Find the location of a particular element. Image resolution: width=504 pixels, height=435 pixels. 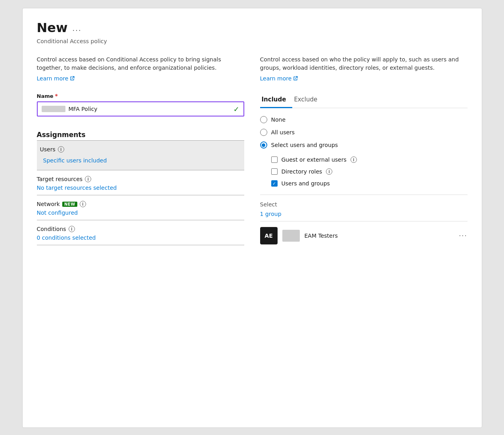

assignment-conditions-header: Conditions i is located at coordinates (140, 229).